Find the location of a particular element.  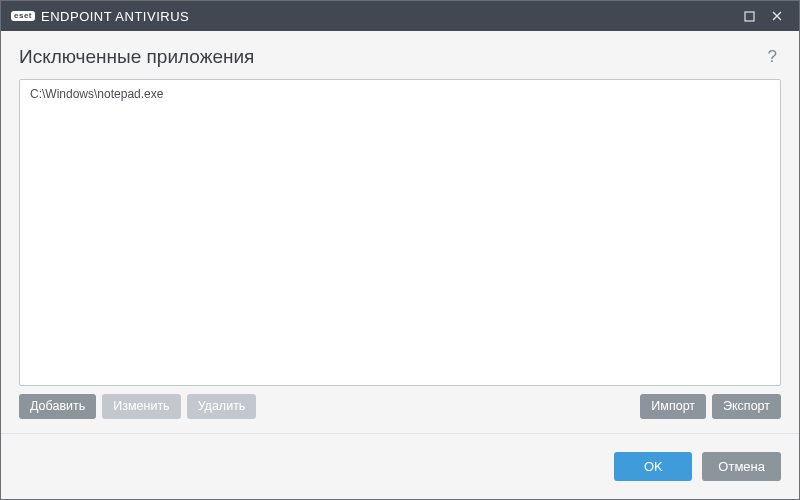

add-button: Добавить is located at coordinates (58, 407).